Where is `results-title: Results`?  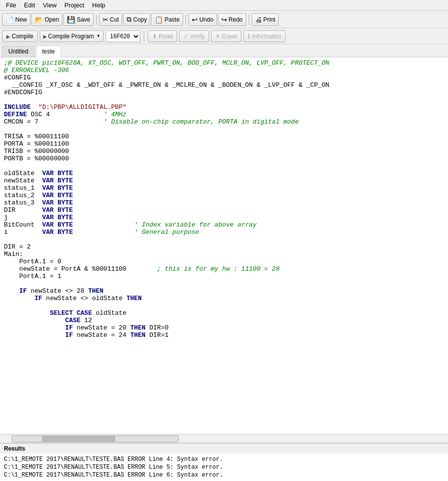
results-title: Results is located at coordinates (15, 449).